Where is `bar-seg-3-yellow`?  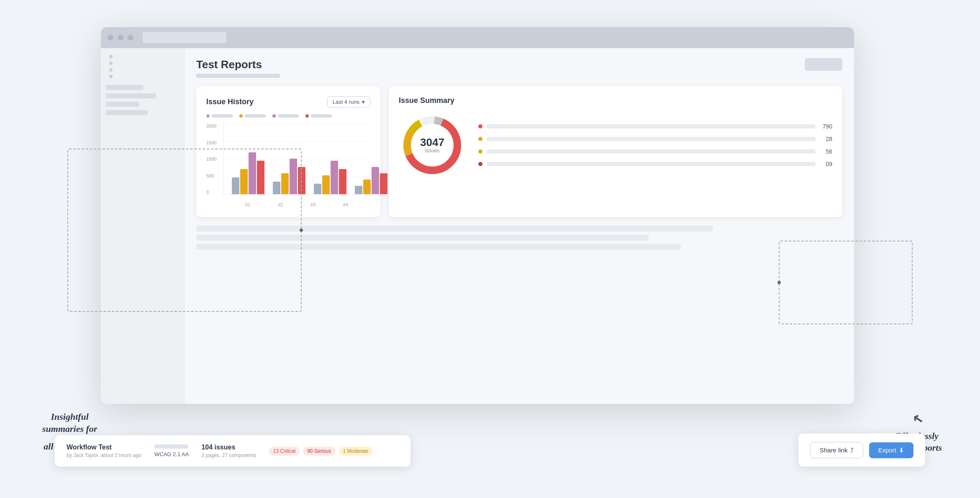
bar-seg-3-yellow is located at coordinates (326, 185).